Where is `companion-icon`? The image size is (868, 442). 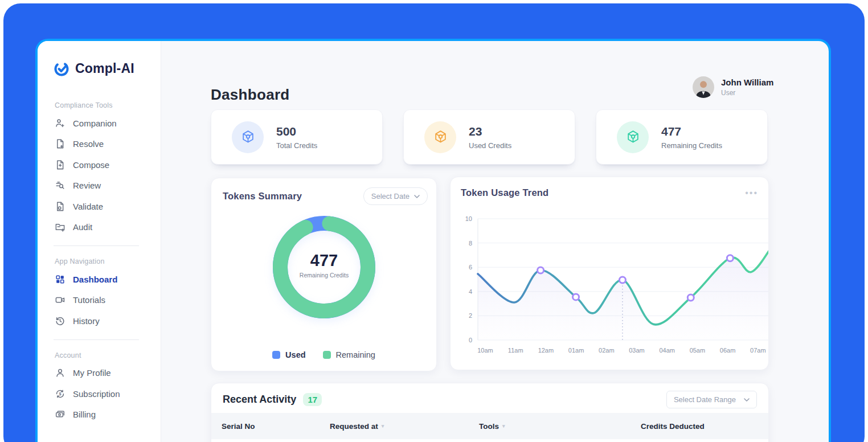 companion-icon is located at coordinates (60, 123).